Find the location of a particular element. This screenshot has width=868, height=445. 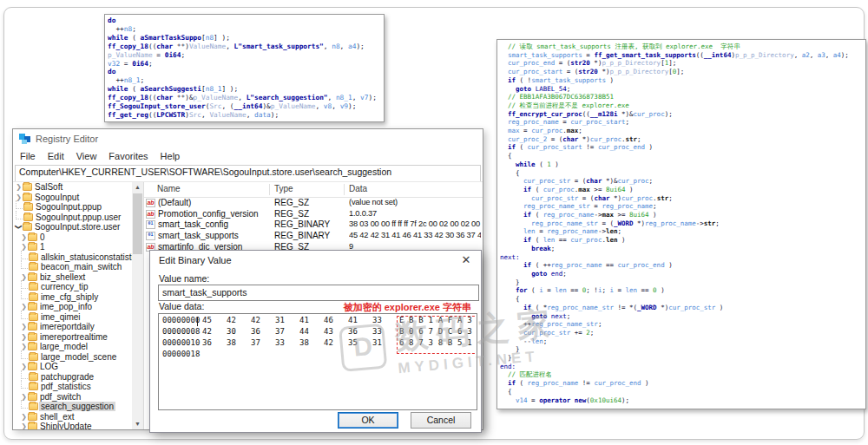

tree-item-label: ime_qimei is located at coordinates (61, 317).